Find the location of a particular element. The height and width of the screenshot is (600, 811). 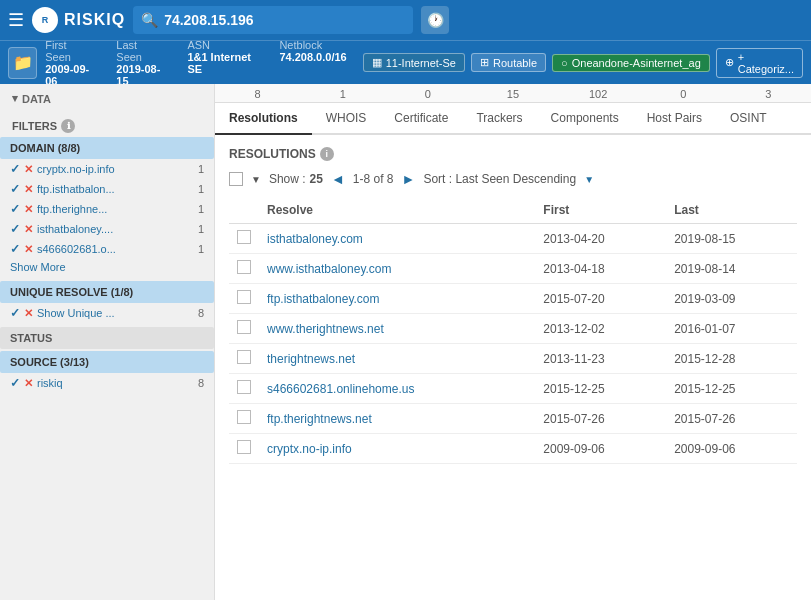

tag-oneandone: ○ Oneandone-Asinternet_ag is located at coordinates (631, 63).